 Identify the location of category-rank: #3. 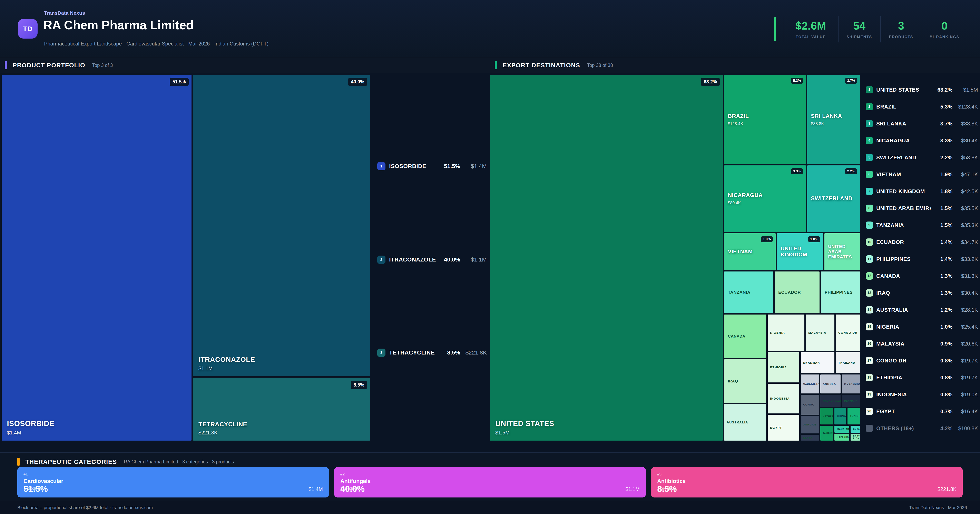
(807, 474).